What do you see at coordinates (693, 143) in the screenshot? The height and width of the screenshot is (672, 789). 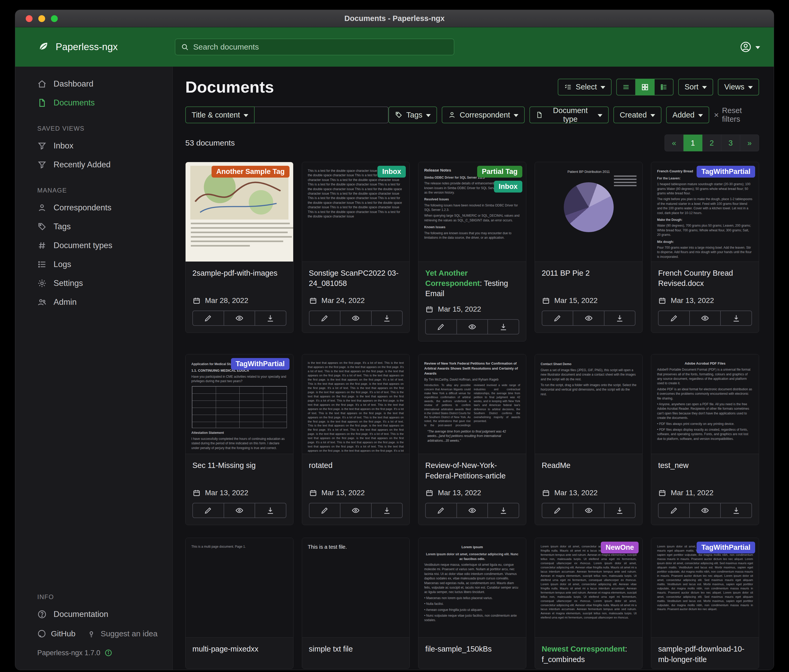 I see `pagination-page-button: 1` at bounding box center [693, 143].